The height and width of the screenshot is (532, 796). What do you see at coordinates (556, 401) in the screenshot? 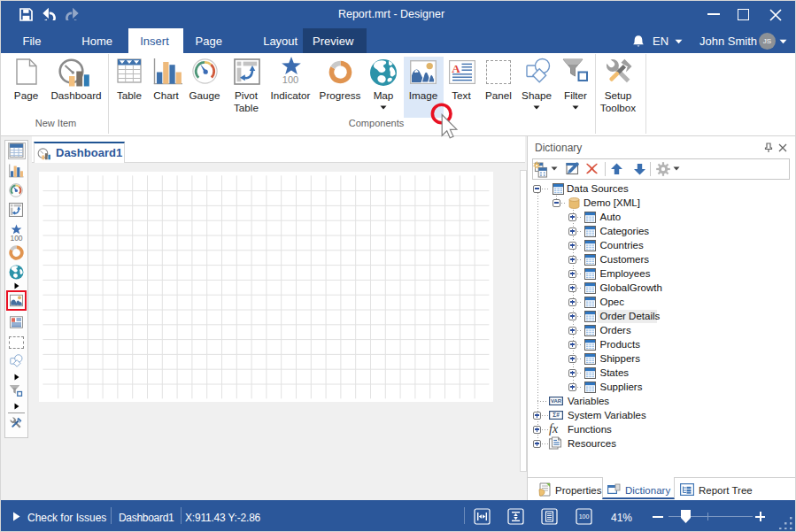
I see `svg-text: VAR` at bounding box center [556, 401].